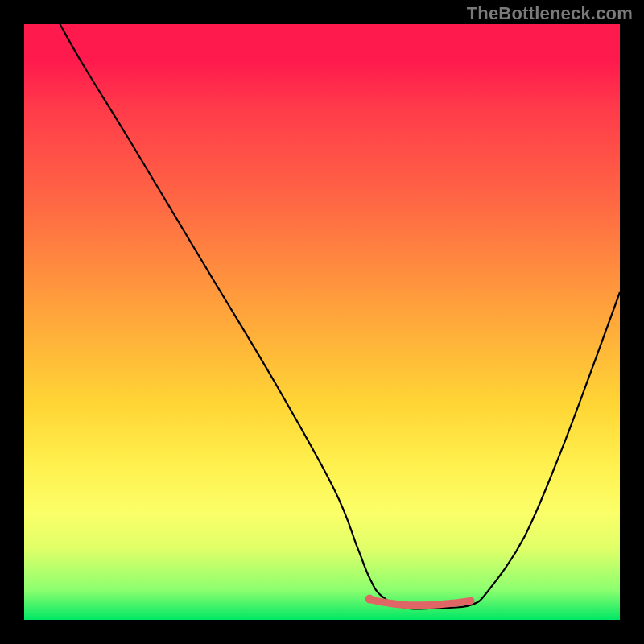 The width and height of the screenshot is (644, 644). What do you see at coordinates (370, 599) in the screenshot?
I see `band-start-dot` at bounding box center [370, 599].